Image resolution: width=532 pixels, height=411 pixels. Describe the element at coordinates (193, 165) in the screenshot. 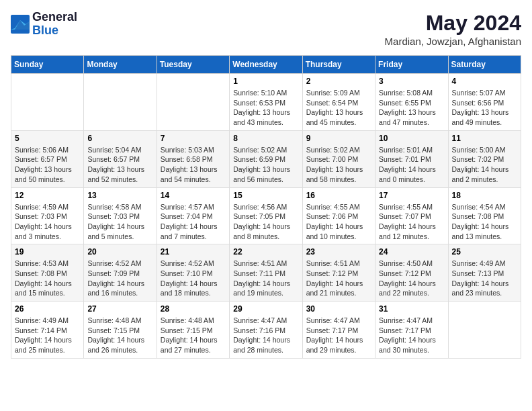

I see `day-info: Sunrise: 5:03 AMSunset: 6:58 PMDaylight:…` at that location.